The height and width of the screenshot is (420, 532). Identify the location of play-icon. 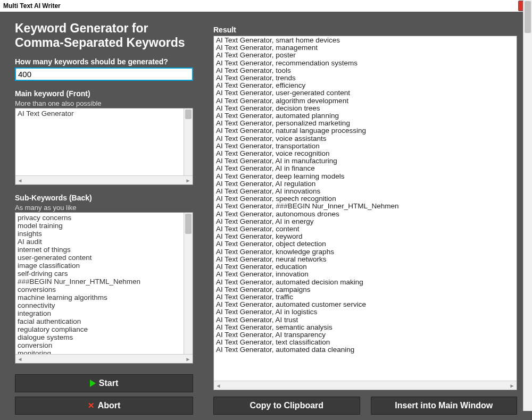
(93, 383).